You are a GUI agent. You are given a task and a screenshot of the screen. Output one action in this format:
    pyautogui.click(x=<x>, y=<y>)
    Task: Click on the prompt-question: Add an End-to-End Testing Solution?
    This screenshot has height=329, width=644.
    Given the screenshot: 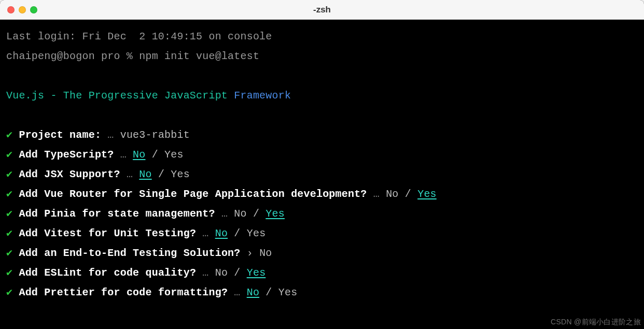 What is the action you would take?
    pyautogui.click(x=130, y=253)
    